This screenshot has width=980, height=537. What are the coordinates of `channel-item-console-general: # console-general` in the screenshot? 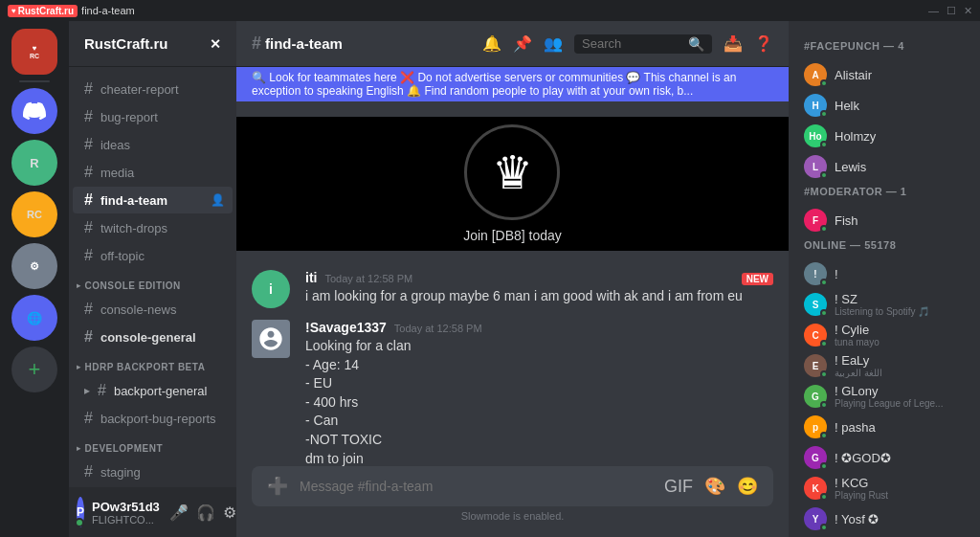 It's located at (153, 337).